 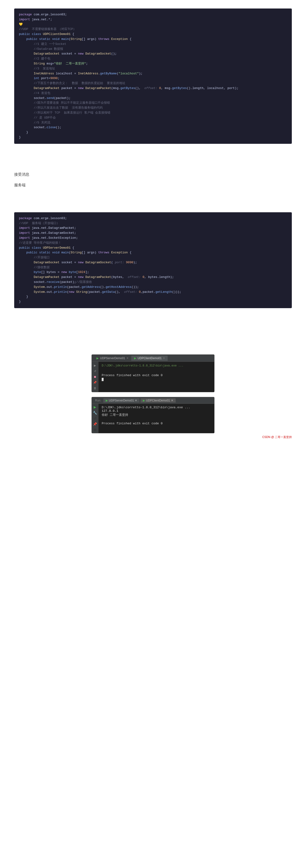 What do you see at coordinates (95, 413) in the screenshot?
I see `run-bar-wrench: 🔧` at bounding box center [95, 413].